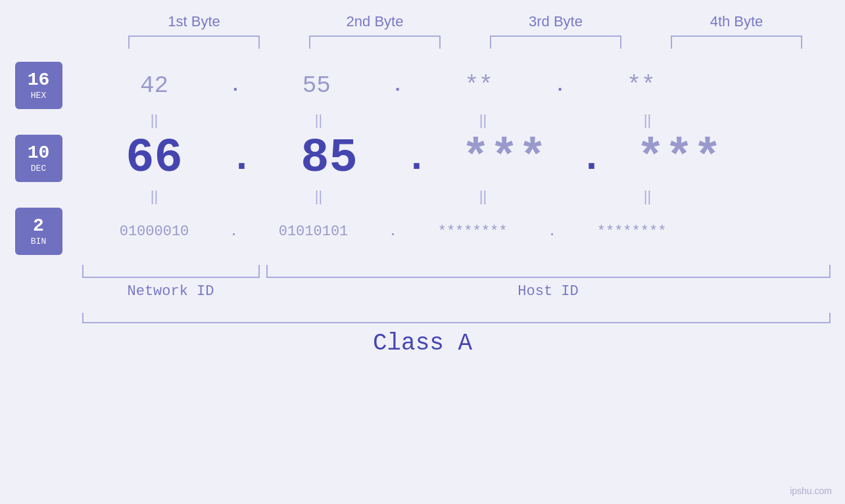  Describe the element at coordinates (319, 196) in the screenshot. I see `eq-6: ||` at that location.